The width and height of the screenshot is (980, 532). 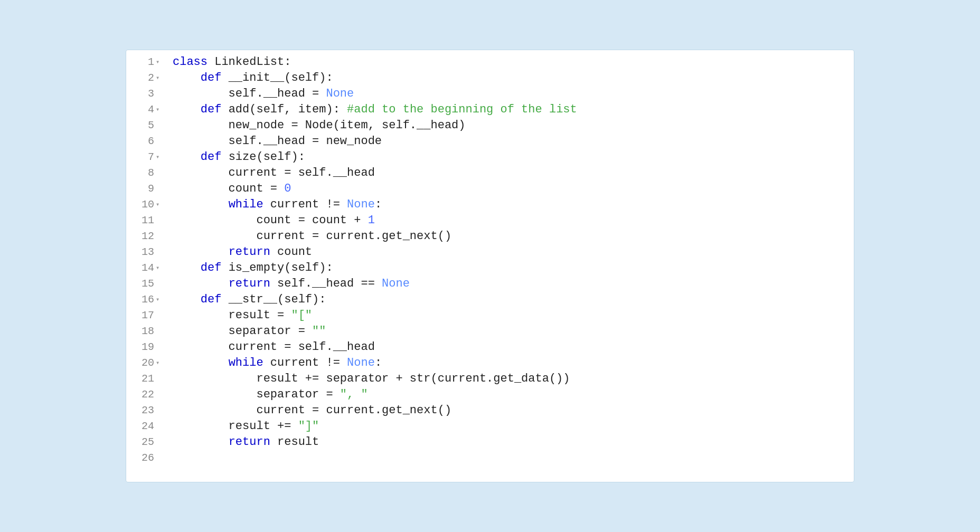 What do you see at coordinates (490, 284) in the screenshot?
I see `code-line: 15 return self.__head == None` at bounding box center [490, 284].